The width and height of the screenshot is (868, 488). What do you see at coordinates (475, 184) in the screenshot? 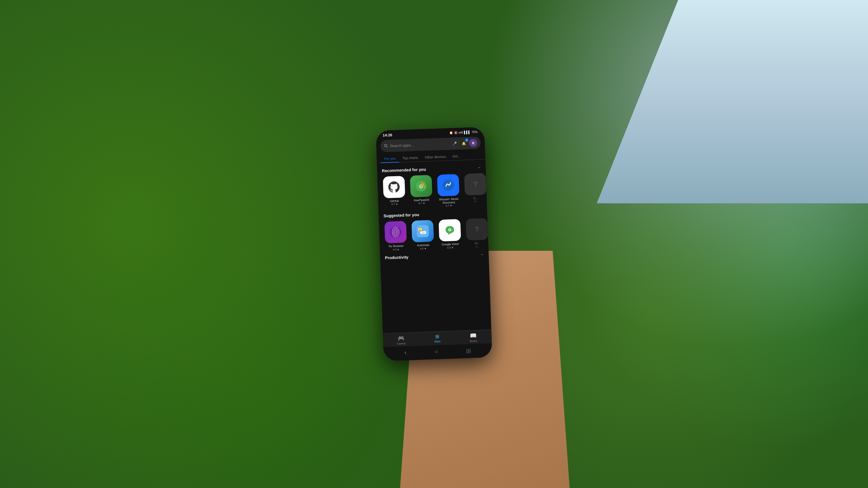
I see `app-icon-partial-1: ?` at bounding box center [475, 184].